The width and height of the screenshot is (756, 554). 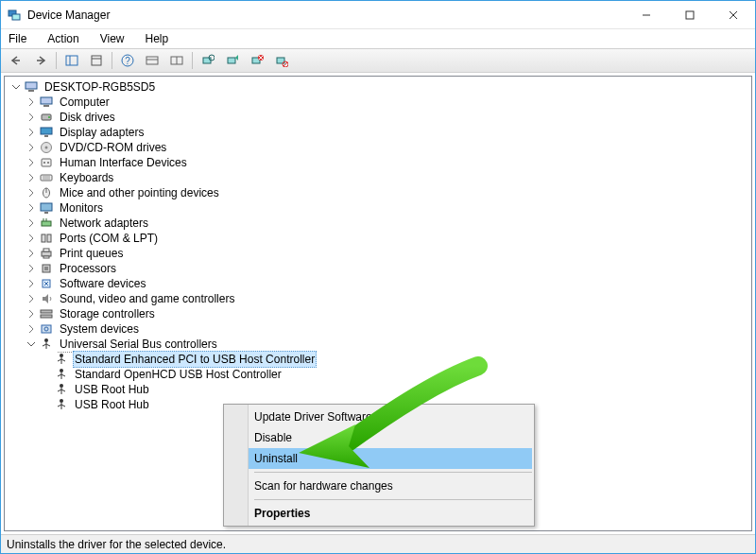 I want to click on menu-help: Help, so click(x=157, y=39).